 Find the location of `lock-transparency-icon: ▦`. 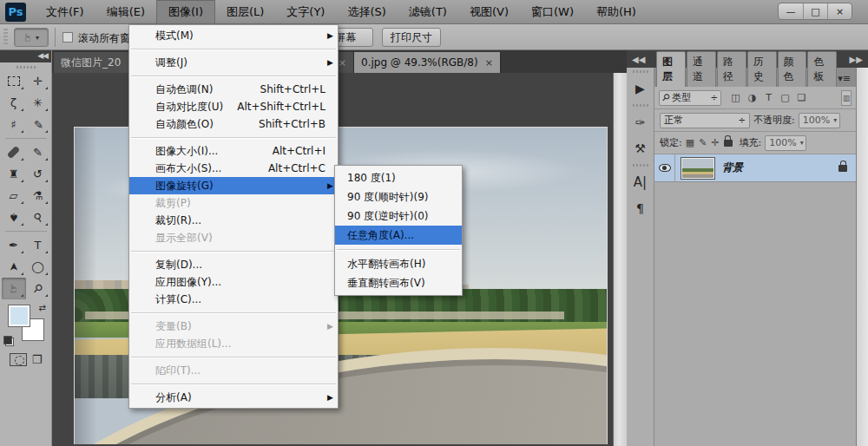

lock-transparency-icon: ▦ is located at coordinates (690, 142).